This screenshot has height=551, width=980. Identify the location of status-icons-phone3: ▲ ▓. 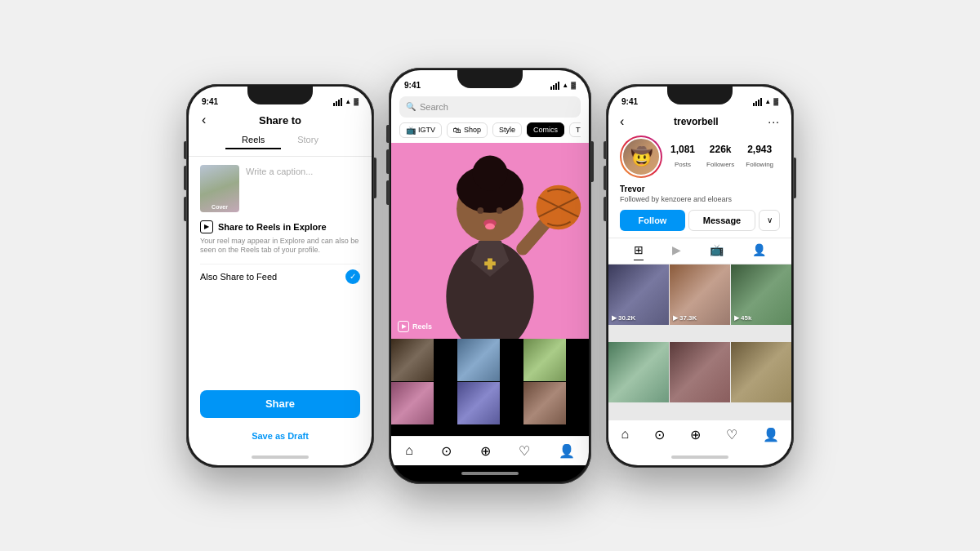
(766, 102).